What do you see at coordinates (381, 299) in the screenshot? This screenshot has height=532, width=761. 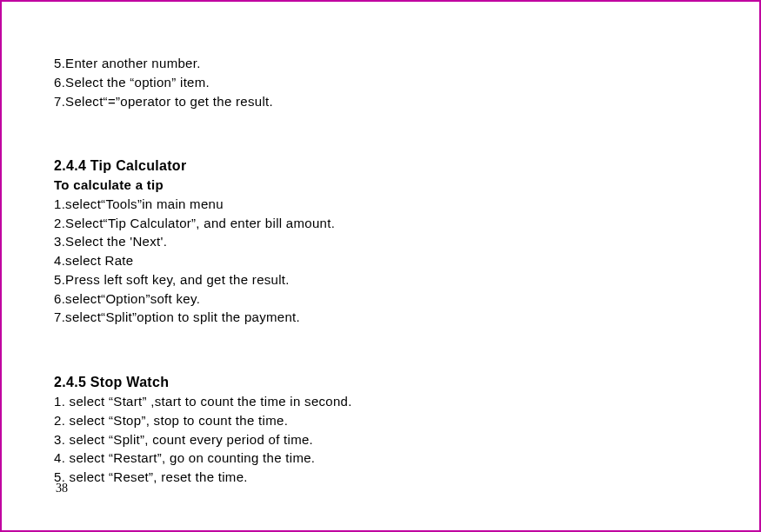 I see `text-line: 6.select“Option”soft key.` at bounding box center [381, 299].